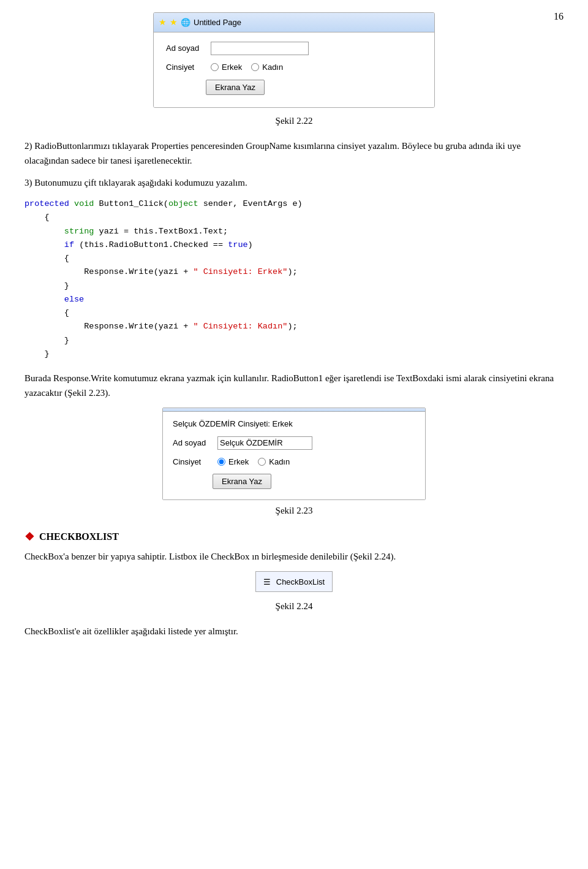 Image resolution: width=588 pixels, height=869 pixels. I want to click on result-output: Selçuk ÖZDEMİR Cinsiyeti: Erkek, so click(294, 424).